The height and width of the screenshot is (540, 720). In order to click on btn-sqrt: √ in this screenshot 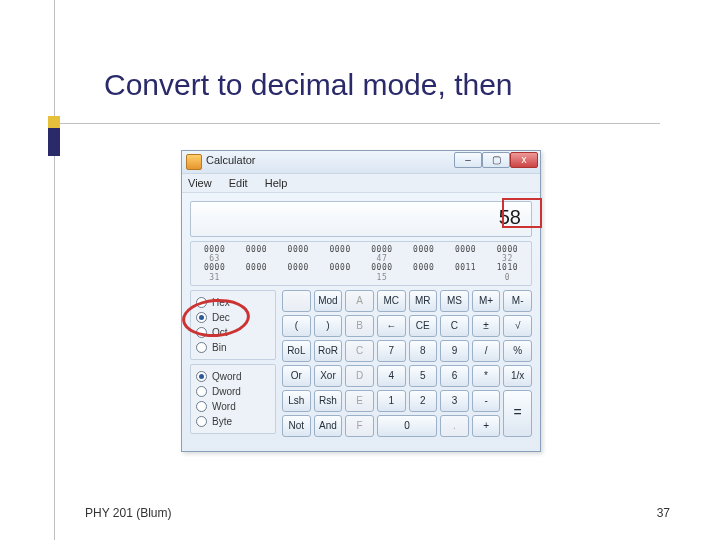, I will do `click(518, 326)`.